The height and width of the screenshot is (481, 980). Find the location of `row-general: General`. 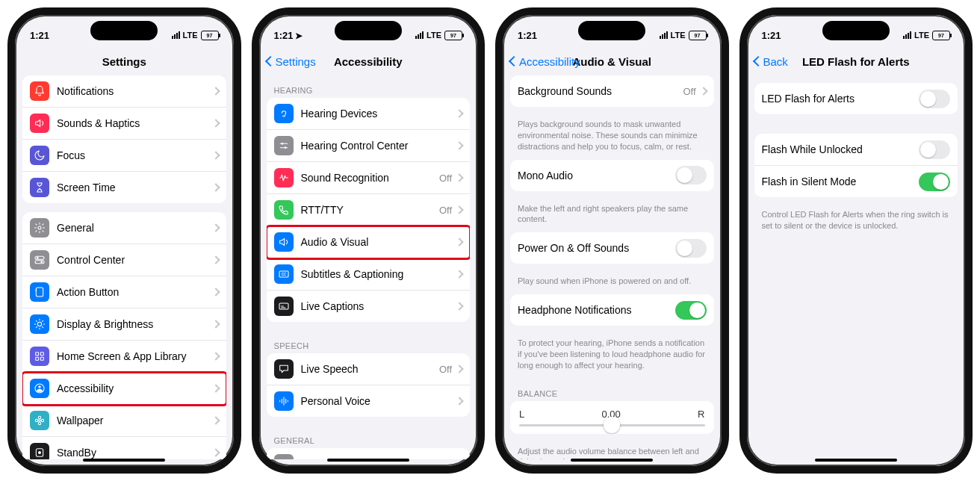

row-general: General is located at coordinates (124, 229).